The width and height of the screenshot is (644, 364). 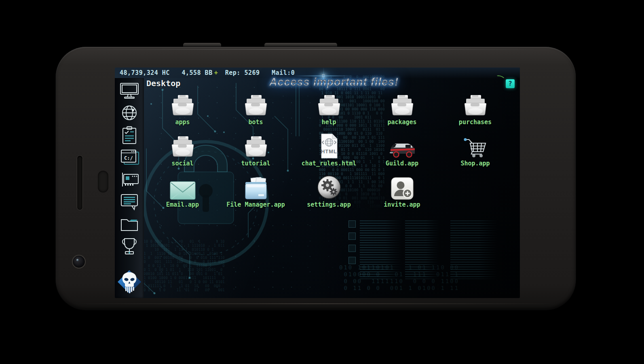 What do you see at coordinates (329, 146) in the screenshot?
I see `html-file-icon: HTML` at bounding box center [329, 146].